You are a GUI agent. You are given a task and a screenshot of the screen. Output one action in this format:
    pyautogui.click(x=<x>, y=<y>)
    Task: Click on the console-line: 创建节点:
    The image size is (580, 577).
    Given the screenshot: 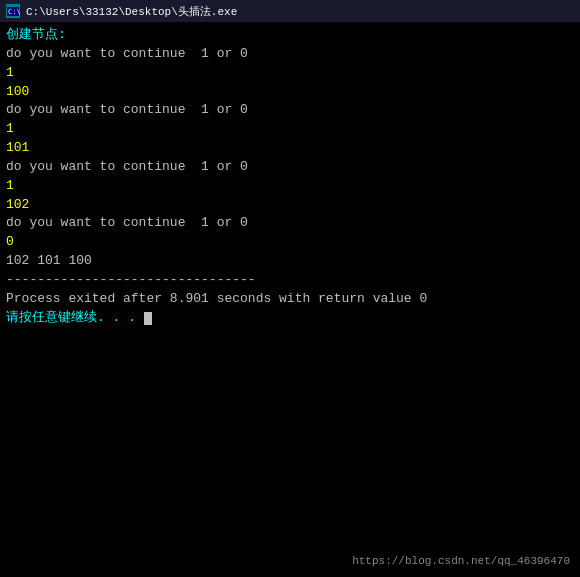 What is the action you would take?
    pyautogui.click(x=290, y=36)
    